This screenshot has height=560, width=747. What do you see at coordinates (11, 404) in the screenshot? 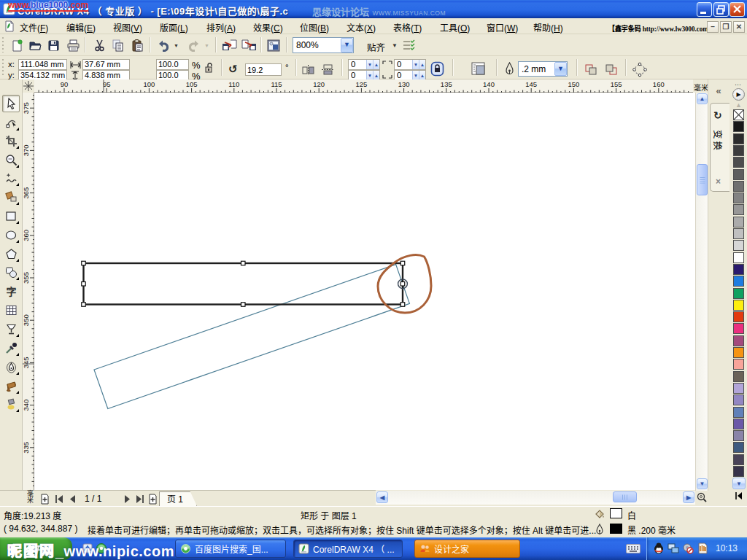
I see `interactive-fill-tool` at bounding box center [11, 404].